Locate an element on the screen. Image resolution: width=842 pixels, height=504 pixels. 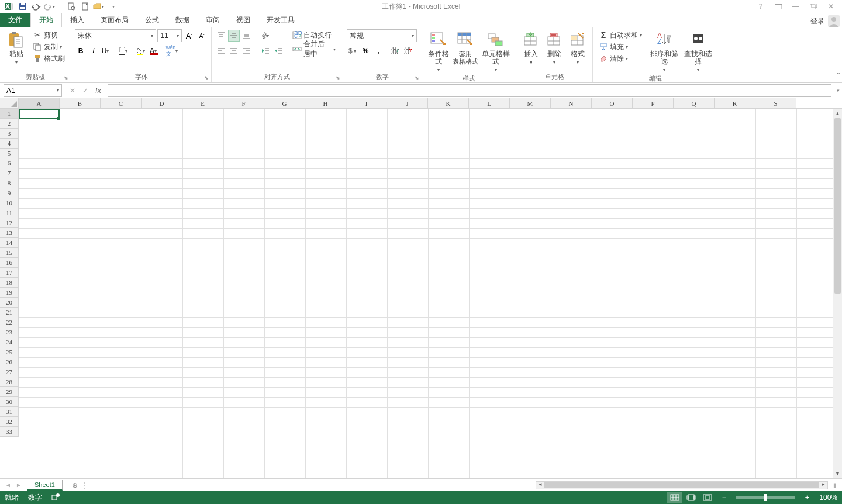
scroll-up-icon: ▲ is located at coordinates (837, 113).